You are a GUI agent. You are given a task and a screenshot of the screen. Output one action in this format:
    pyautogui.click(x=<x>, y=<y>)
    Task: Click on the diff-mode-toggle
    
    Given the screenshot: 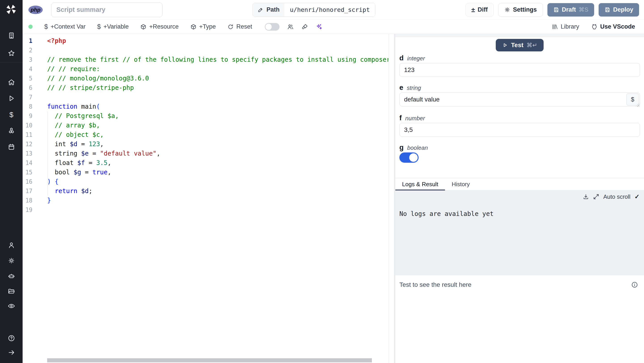 What is the action you would take?
    pyautogui.click(x=272, y=27)
    